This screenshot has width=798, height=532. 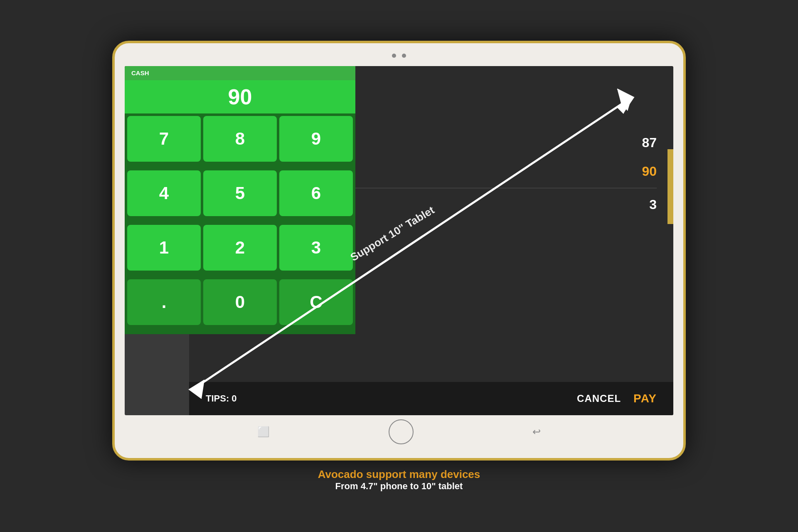 What do you see at coordinates (164, 139) in the screenshot?
I see `key-7: 7` at bounding box center [164, 139].